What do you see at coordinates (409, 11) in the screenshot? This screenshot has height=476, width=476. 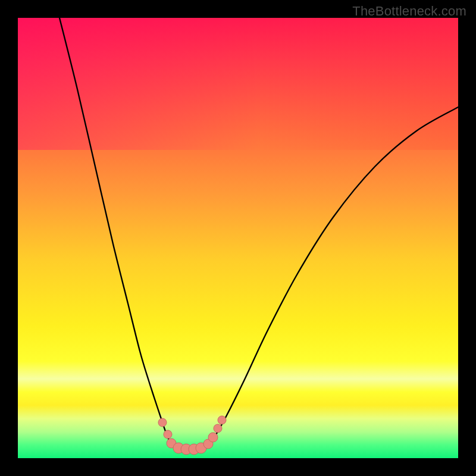 I see `watermark-text: TheBottleneck.com` at bounding box center [409, 11].